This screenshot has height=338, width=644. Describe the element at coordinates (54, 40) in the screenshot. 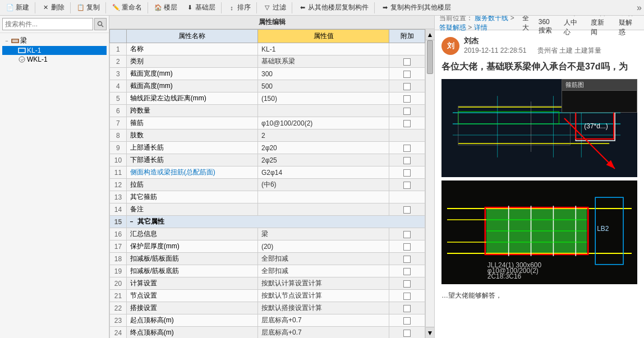

I see `tree-node-beam: − 梁` at that location.